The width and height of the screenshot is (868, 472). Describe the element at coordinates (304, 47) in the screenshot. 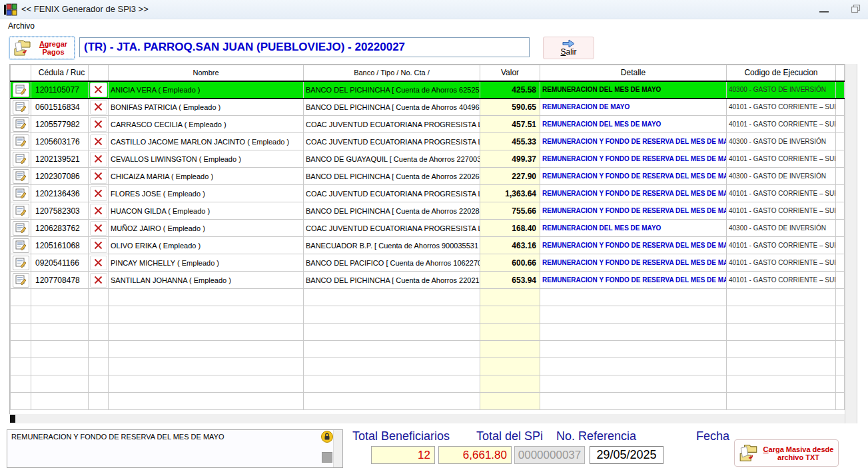

I see `entity-title-field: (TR) - JTA. PARROQ.SAN JUAN (PUEBLOVIEJO…` at that location.